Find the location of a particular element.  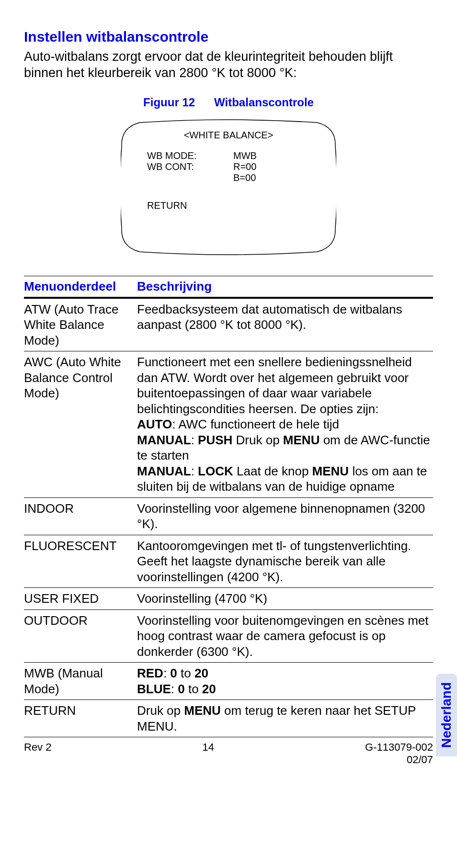

table-row: OUTDOORVoorinstelling voor buitenomgevin… is located at coordinates (228, 636).